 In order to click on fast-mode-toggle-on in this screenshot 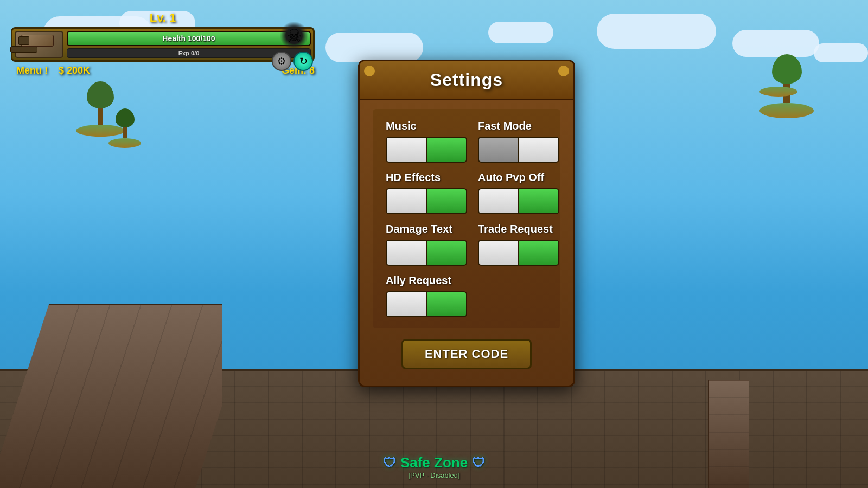, I will do `click(539, 150)`.